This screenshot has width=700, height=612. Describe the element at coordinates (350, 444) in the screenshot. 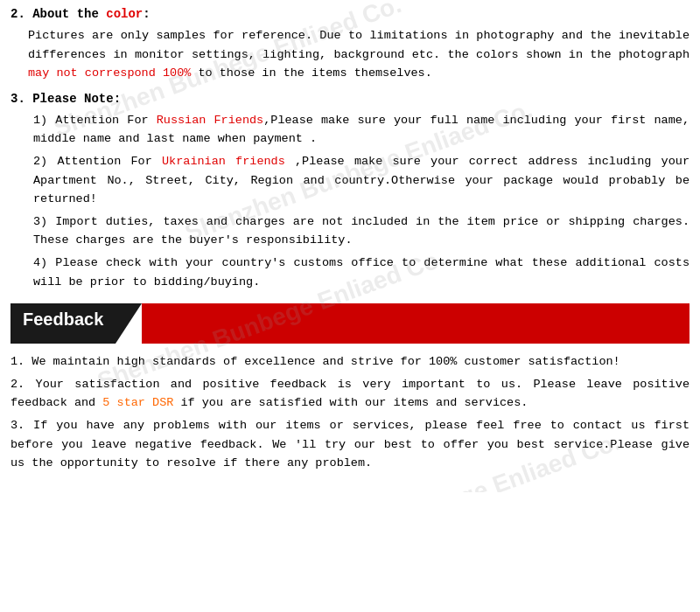

I see `feedback-item-3-text: If you have any problems with our items …` at that location.